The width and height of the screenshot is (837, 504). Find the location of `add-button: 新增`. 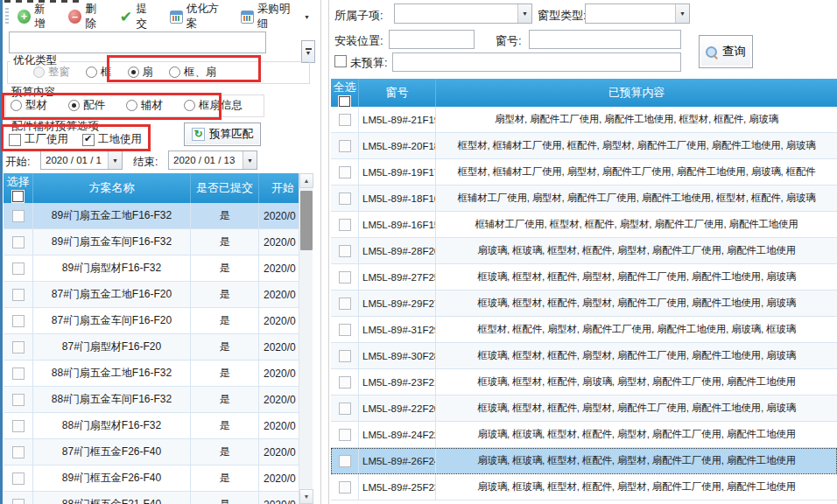

add-button: 新增 is located at coordinates (37, 17).